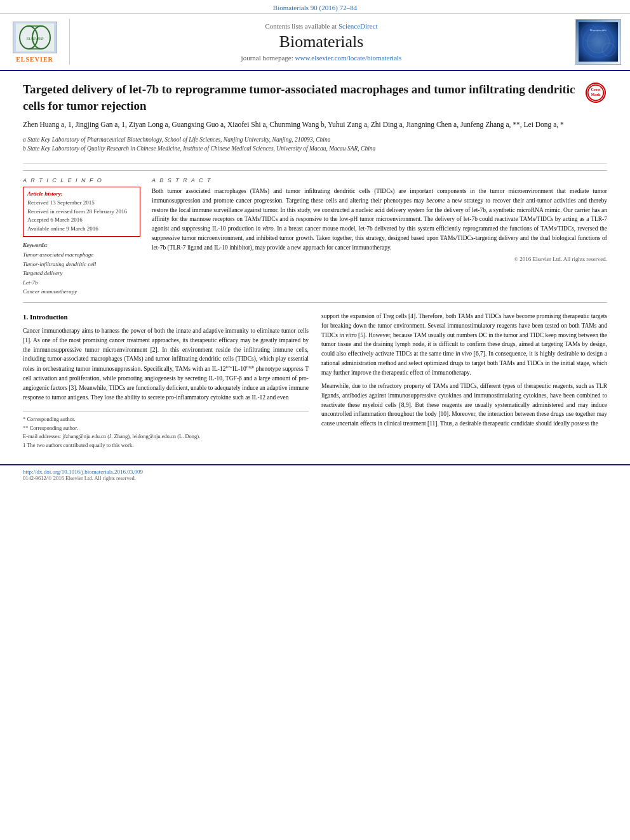 This screenshot has height=840, width=630. Describe the element at coordinates (81, 229) in the screenshot. I see `available-date: Available online 9 March 2016` at that location.